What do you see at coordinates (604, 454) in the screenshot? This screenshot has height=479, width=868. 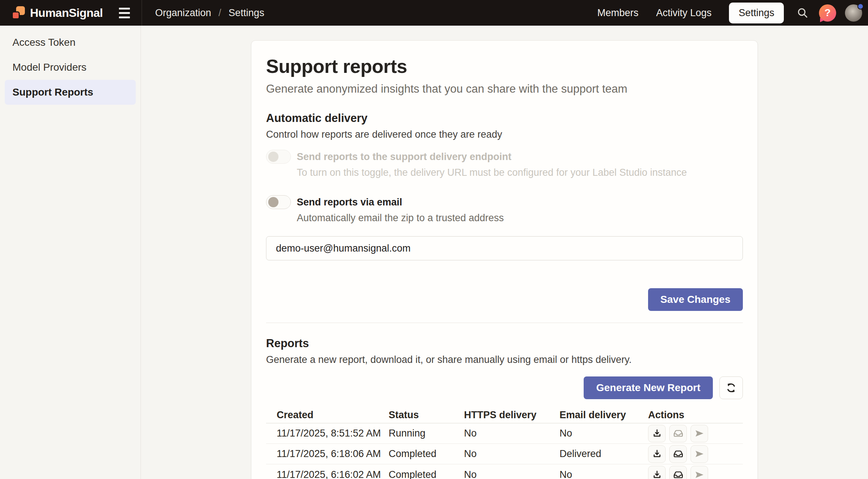 I see `cell-email-delivery: Delivered` at bounding box center [604, 454].